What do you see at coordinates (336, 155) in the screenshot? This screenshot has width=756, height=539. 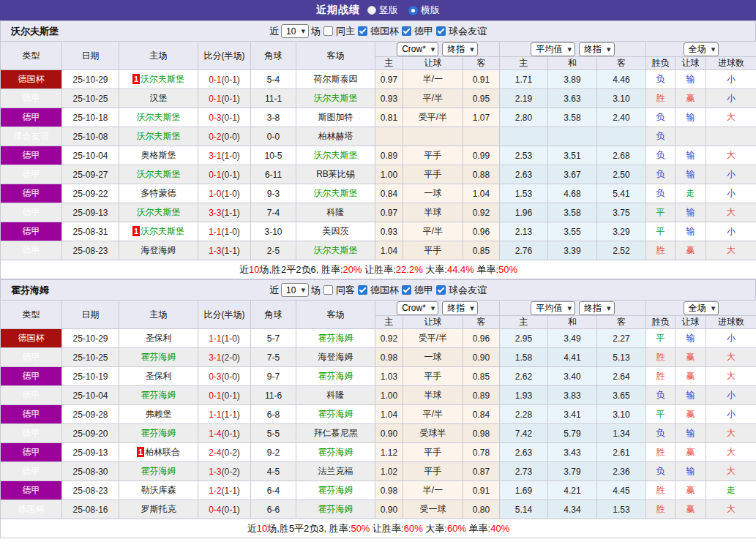 I see `away-team-name: 沃尔夫斯堡` at bounding box center [336, 155].